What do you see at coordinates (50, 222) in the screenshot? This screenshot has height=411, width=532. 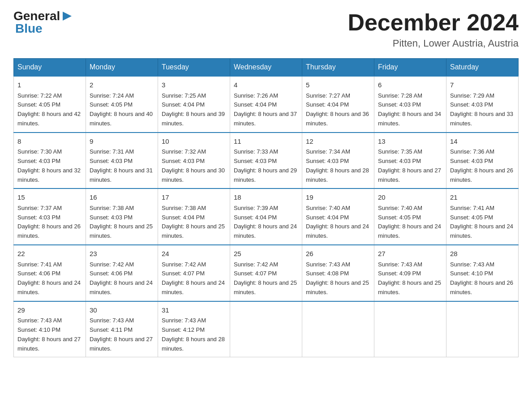 I see `day-info: Sunrise: 7:37 AM Sunset: 4:03 PM Dayligh…` at bounding box center [50, 222].